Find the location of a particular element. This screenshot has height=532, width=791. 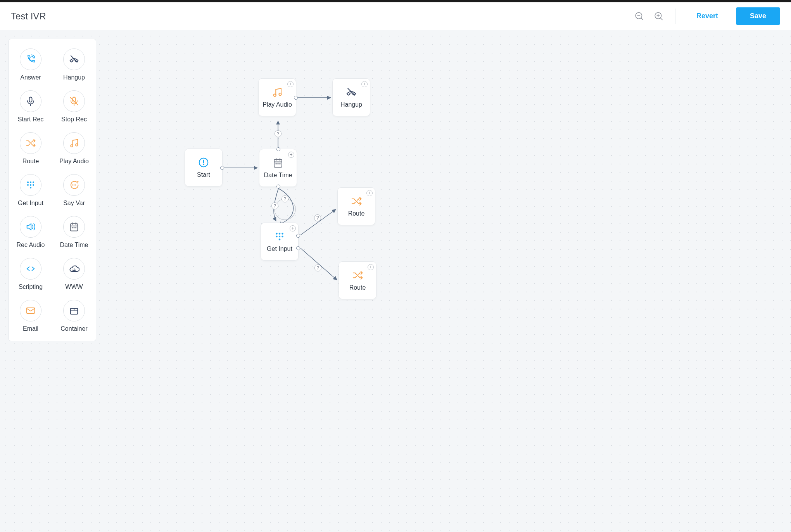

zoom-out-icon is located at coordinates (639, 16).